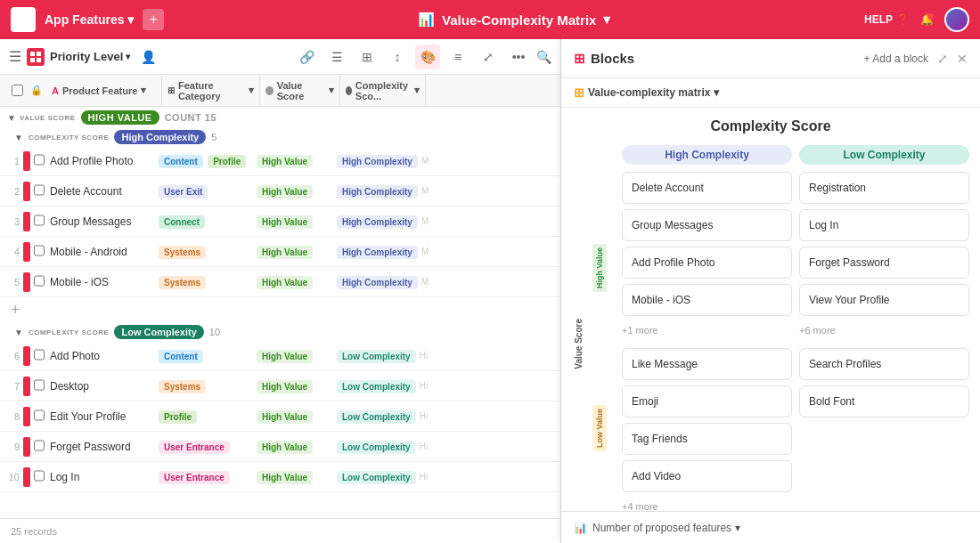 The height and width of the screenshot is (543, 980). I want to click on text-icon: ≡, so click(458, 57).